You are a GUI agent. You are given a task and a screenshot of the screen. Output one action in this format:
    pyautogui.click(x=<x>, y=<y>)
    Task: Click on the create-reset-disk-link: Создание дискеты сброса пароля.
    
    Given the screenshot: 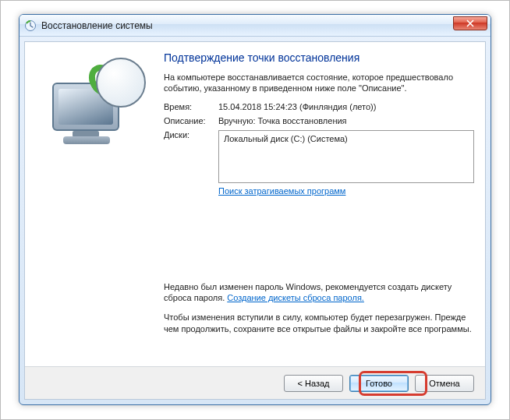 What is the action you would take?
    pyautogui.click(x=296, y=298)
    